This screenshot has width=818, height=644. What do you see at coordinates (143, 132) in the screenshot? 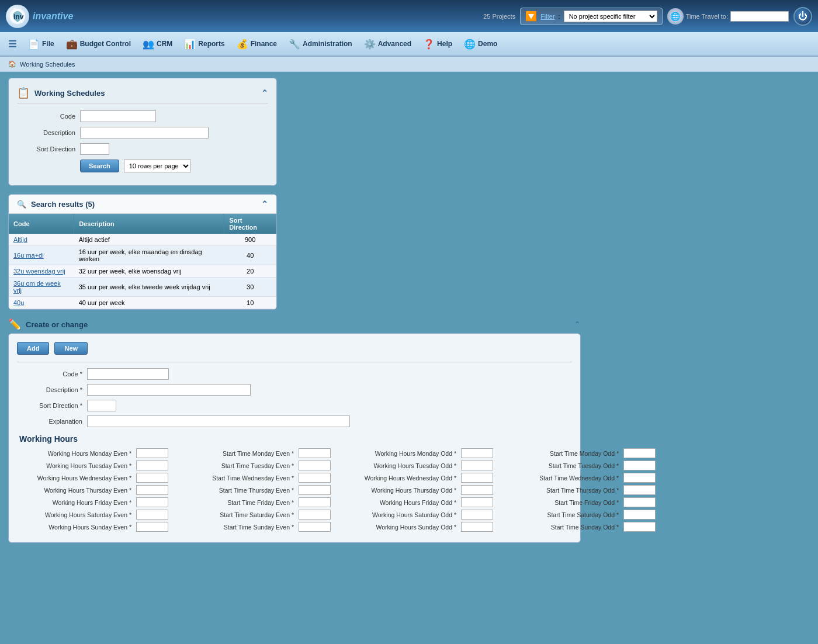
I see `search-panel: 📋 Working Schedules ⌃ Code Description S…` at bounding box center [143, 132].